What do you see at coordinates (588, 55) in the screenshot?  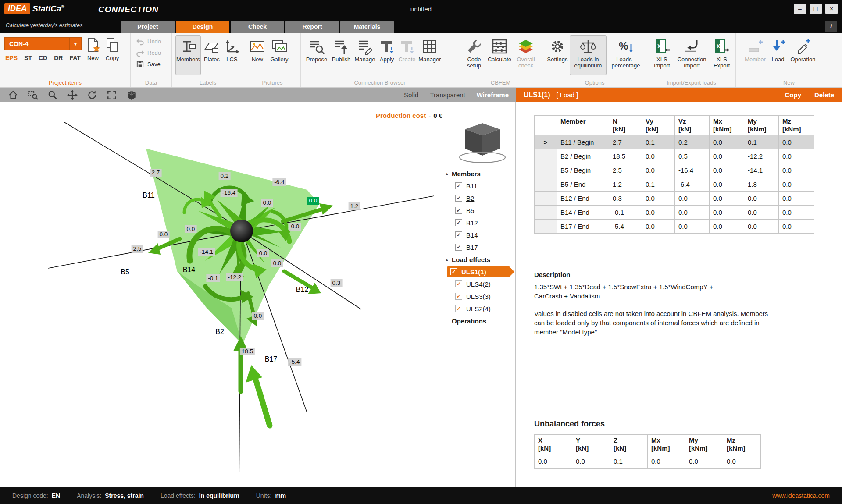 I see `loads-in-equilibrium-button: Loads in equilibrium` at bounding box center [588, 55].